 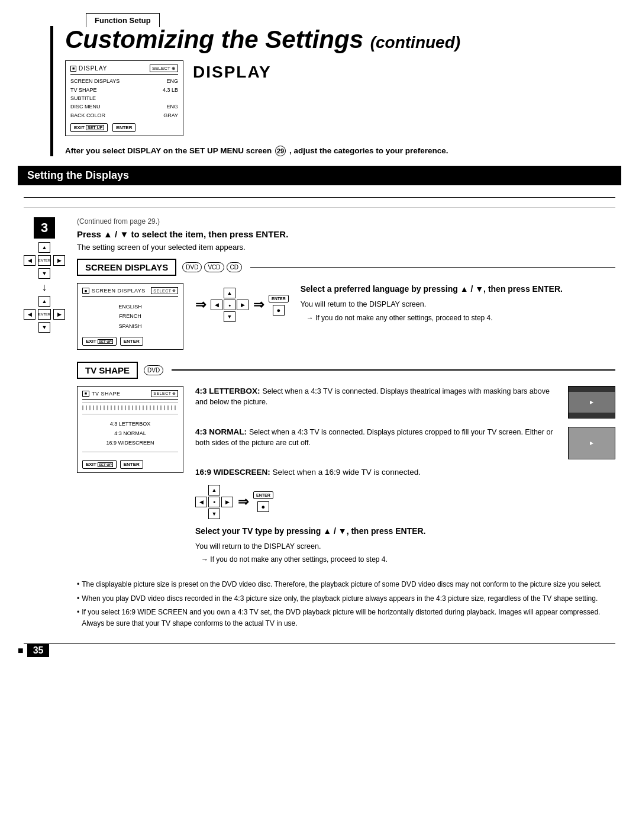 I want to click on normal-img-fill: ▶, so click(x=592, y=443).